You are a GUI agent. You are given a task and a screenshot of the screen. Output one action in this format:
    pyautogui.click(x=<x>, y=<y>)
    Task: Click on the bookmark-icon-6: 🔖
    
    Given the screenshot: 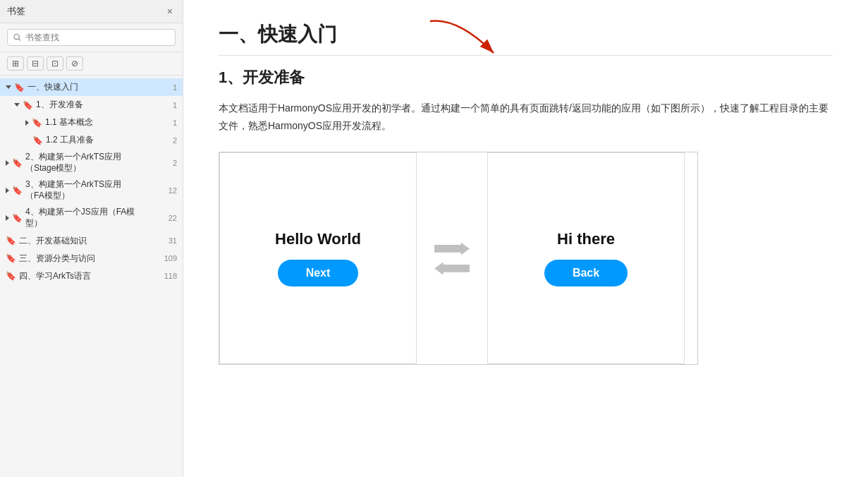 What is the action you would take?
    pyautogui.click(x=17, y=191)
    